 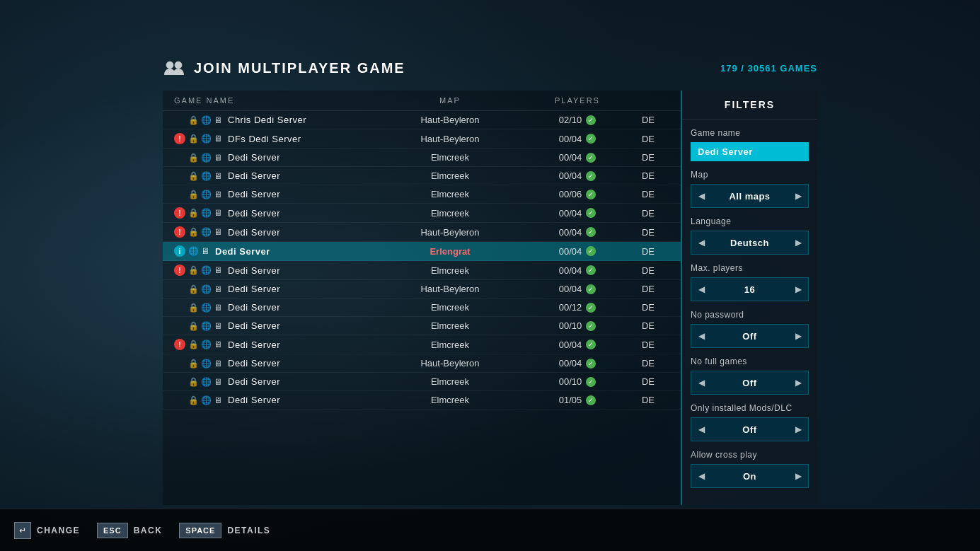 What do you see at coordinates (422, 232) in the screenshot?
I see `table-row: ! 🔒 🌐 🖥 Dedi Server Haut-Beyleron 00/04 …` at bounding box center [422, 232].